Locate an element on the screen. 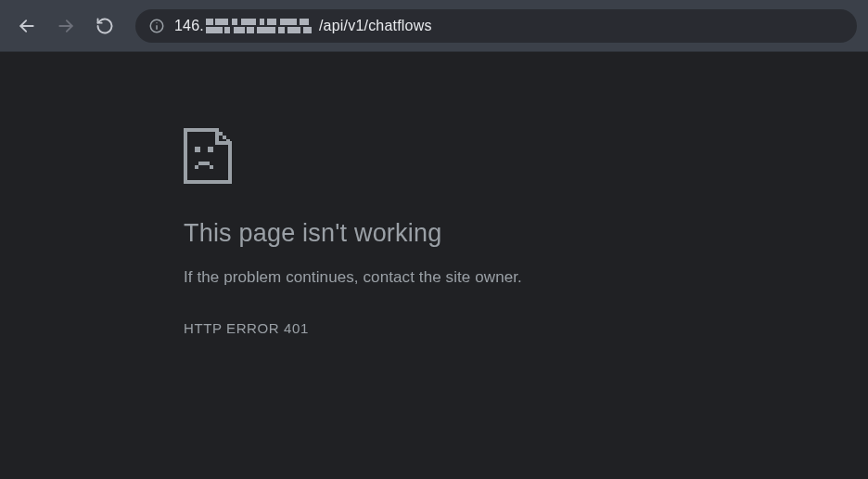 Image resolution: width=868 pixels, height=479 pixels. forward-button is located at coordinates (66, 26).